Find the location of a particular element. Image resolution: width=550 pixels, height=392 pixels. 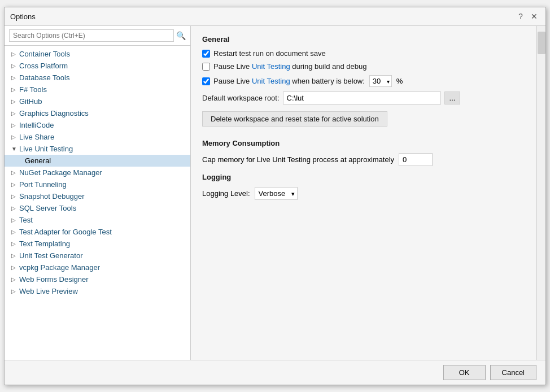

arrow-icon: ▼ is located at coordinates (14, 149).